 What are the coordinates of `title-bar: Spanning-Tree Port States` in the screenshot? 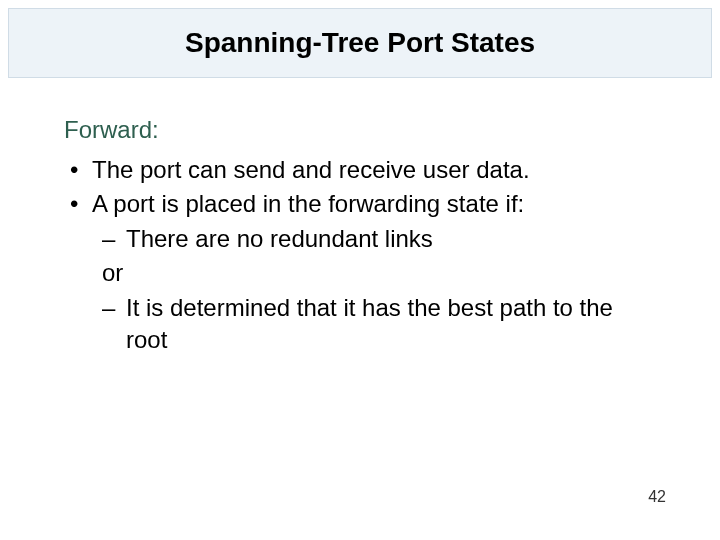 It's located at (360, 43).